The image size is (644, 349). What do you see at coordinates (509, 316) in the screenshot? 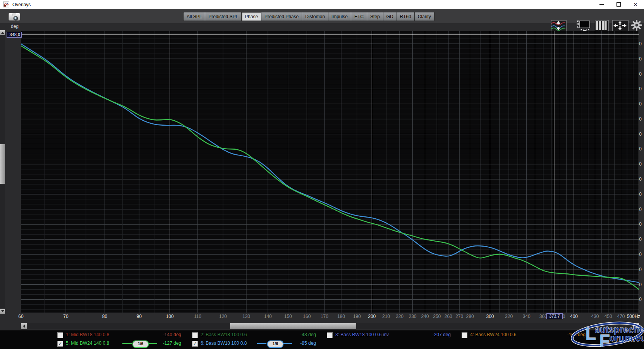
I see `x-tick-label: 320` at bounding box center [509, 316].